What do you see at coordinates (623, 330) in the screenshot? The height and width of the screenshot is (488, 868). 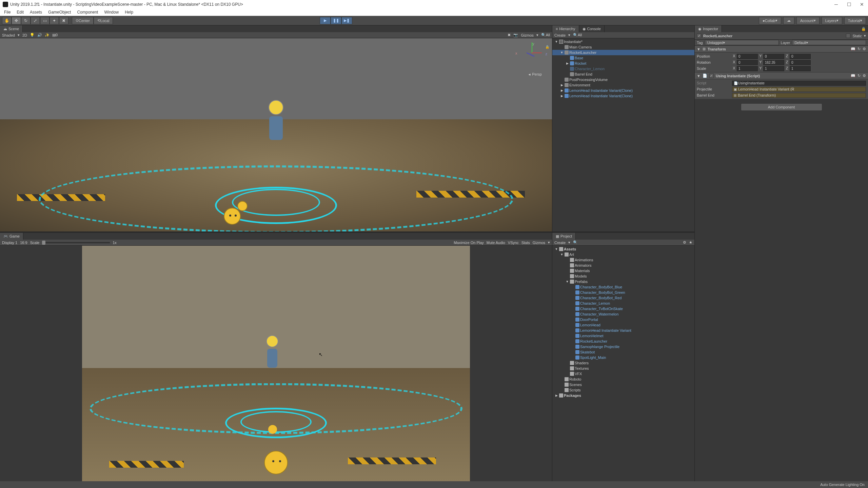 I see `project-item: LemonHead Instantiate Variant` at bounding box center [623, 330].